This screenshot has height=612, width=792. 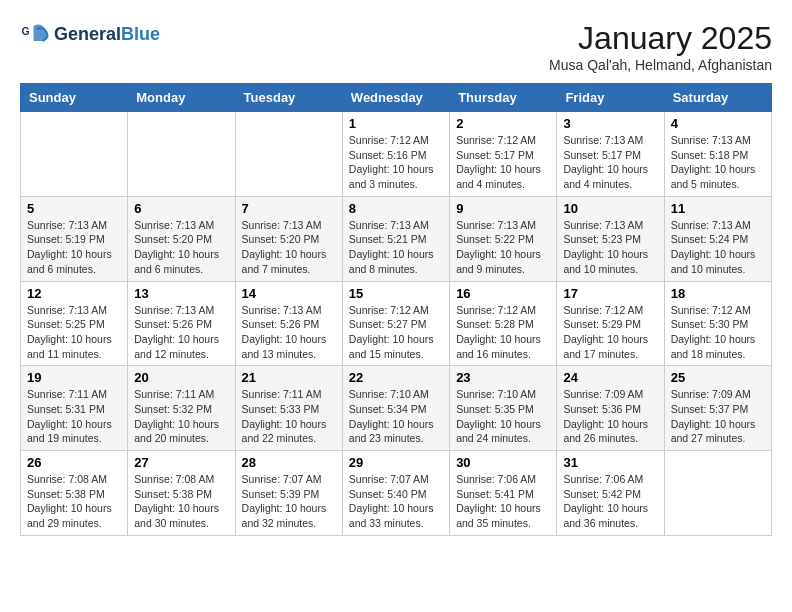 What do you see at coordinates (396, 494) in the screenshot?
I see `calendar-cell: 29Sunrise: 7:07 AM Sunset: 5:40 PM Dayli…` at bounding box center [396, 494].